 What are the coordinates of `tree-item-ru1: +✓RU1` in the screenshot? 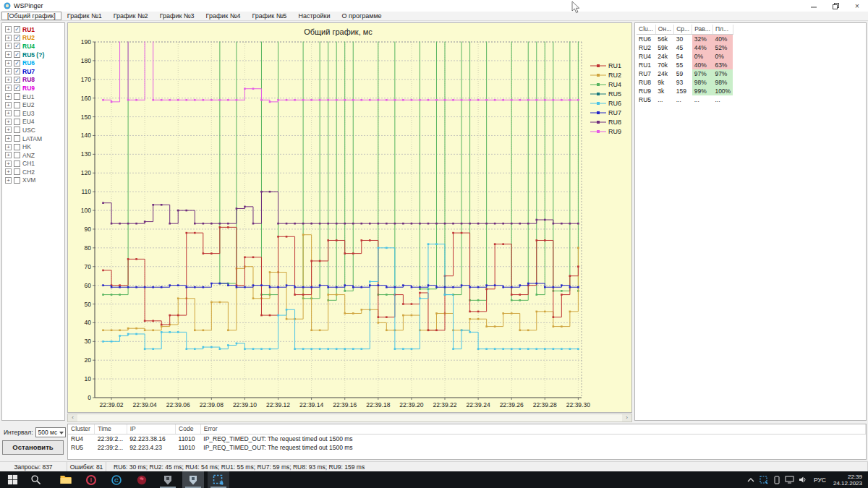 It's located at (33, 30).